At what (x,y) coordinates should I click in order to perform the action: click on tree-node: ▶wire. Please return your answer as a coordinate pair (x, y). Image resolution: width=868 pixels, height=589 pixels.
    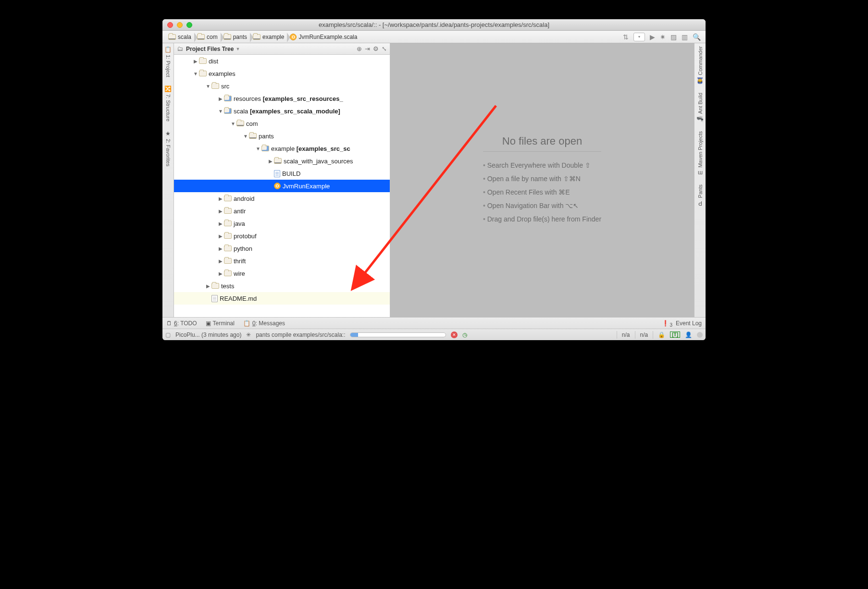
    Looking at the image, I should click on (282, 273).